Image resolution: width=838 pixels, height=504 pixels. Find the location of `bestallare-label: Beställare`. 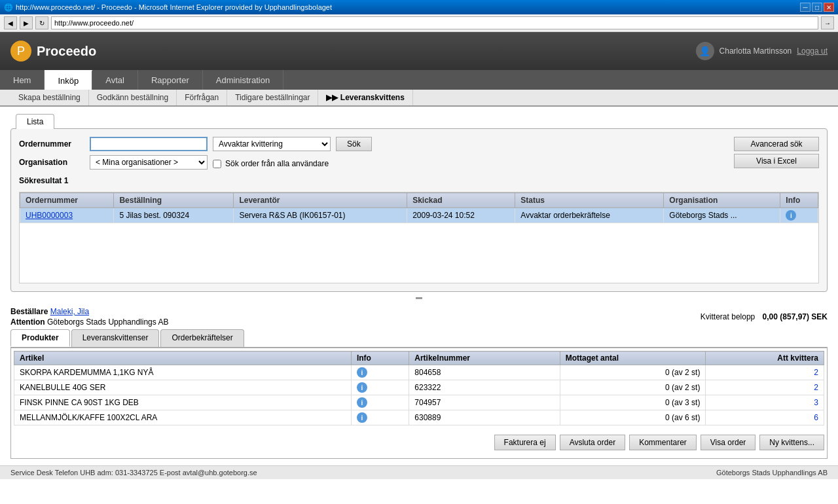

bestallare-label: Beställare is located at coordinates (29, 312).